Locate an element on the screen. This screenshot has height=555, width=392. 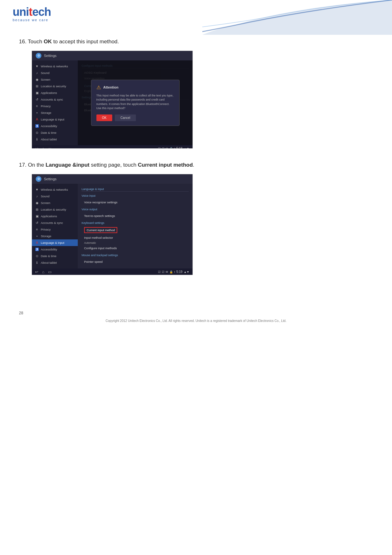
sidebar-datetime-16: ⊙Date & time is located at coordinates (55, 133).